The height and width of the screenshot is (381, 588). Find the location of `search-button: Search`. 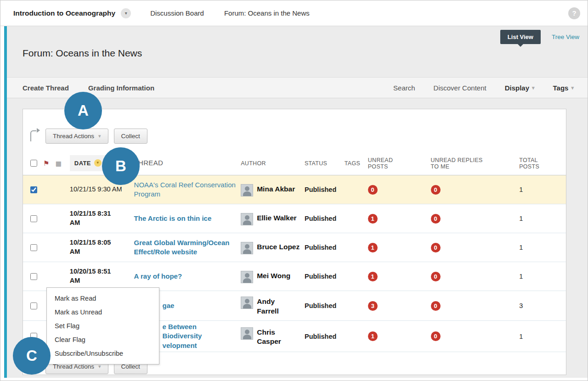

search-button: Search is located at coordinates (404, 88).